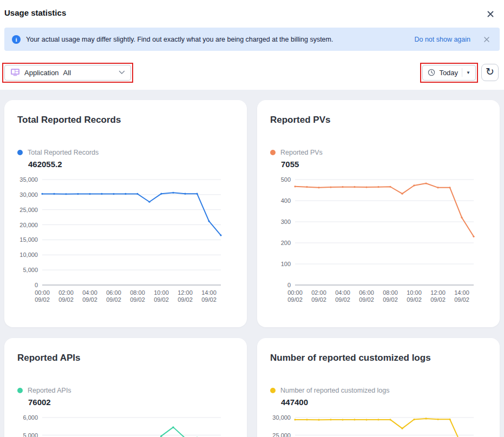  What do you see at coordinates (89, 72) in the screenshot?
I see `application-select-value: All` at bounding box center [89, 72].